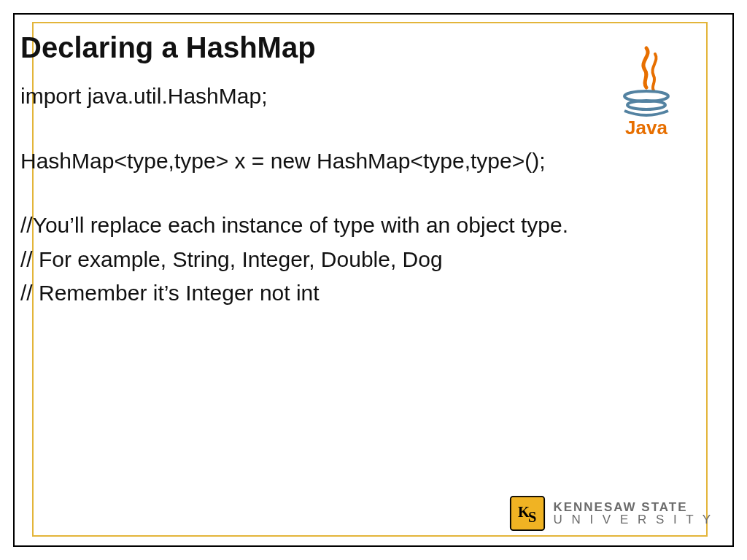 The width and height of the screenshot is (747, 560). Describe the element at coordinates (374, 260) in the screenshot. I see `comment-line-2: // For example, String, Integer, Double,…` at that location.